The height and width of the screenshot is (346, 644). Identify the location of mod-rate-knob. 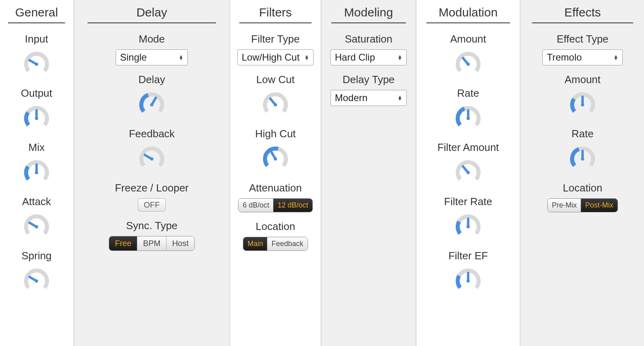
(468, 118).